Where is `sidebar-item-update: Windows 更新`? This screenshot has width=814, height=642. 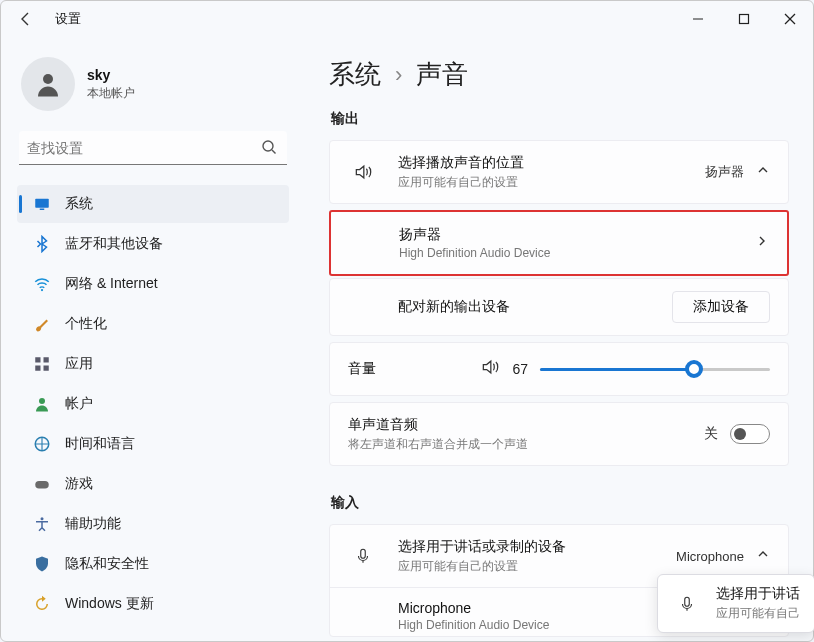
sidebar-item-update: Windows 更新 is located at coordinates (153, 604).